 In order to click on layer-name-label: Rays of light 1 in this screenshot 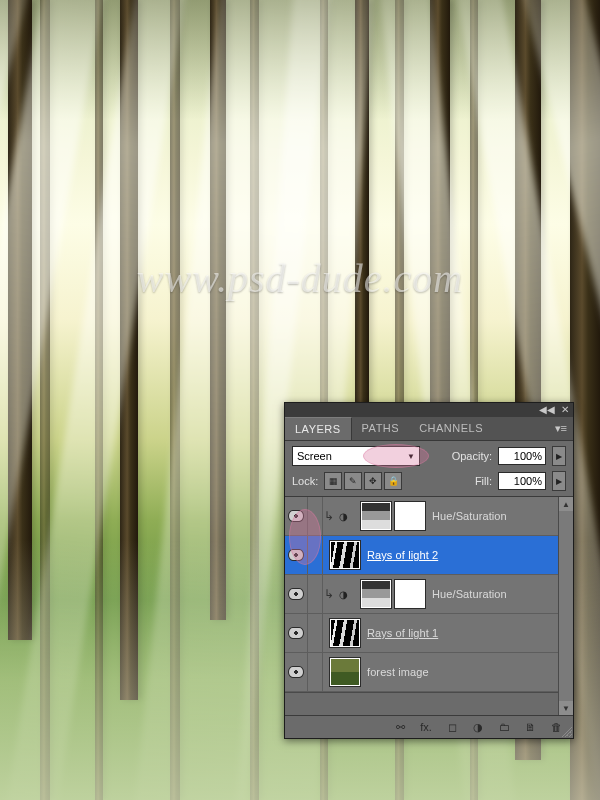, I will do `click(402, 633)`.